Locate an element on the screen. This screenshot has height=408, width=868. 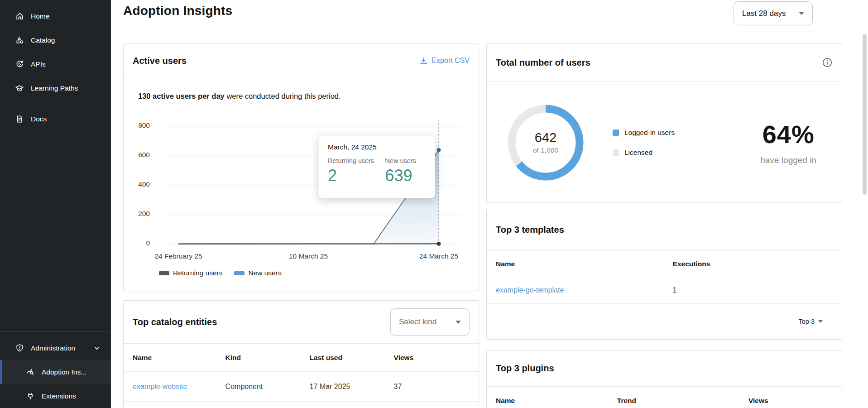
tooltip-new-users: New users 639 is located at coordinates (400, 171).